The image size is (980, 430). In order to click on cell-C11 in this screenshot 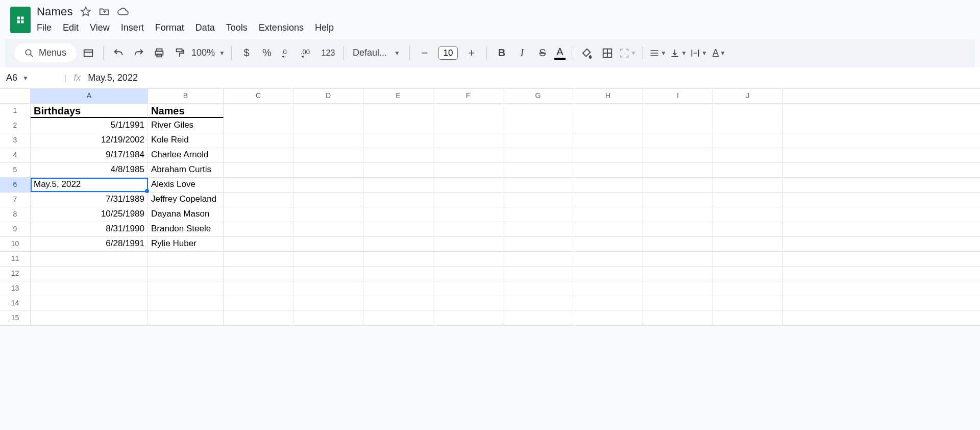, I will do `click(258, 259)`.